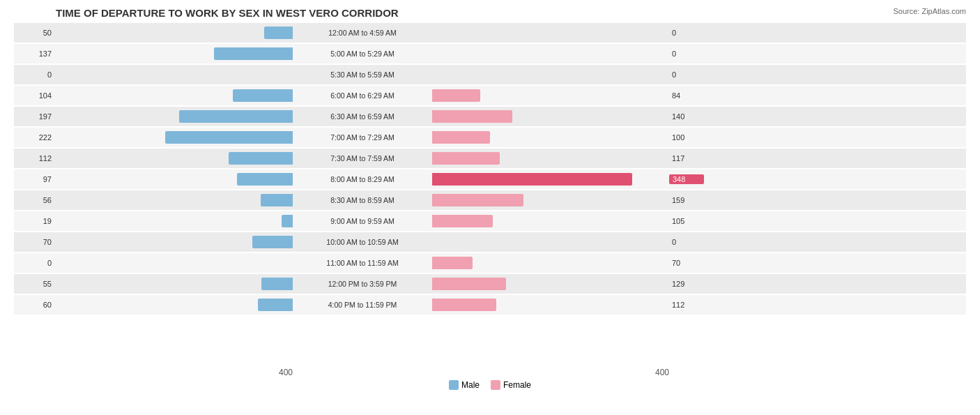  What do you see at coordinates (490, 221) in the screenshot?
I see `chart-row: 199:00 AM to 9:59 AM105` at bounding box center [490, 221].